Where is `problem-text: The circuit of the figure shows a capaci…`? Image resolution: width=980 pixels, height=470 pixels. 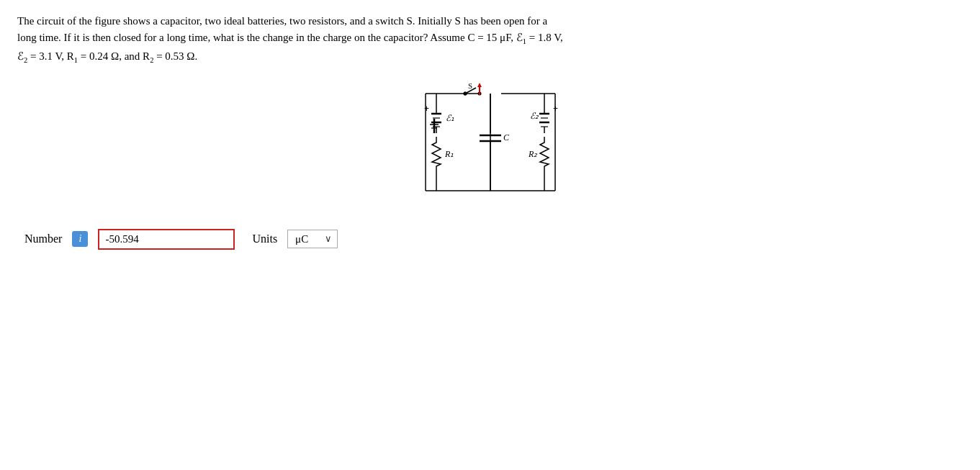 problem-text: The circuit of the figure shows a capaci… is located at coordinates (327, 40).